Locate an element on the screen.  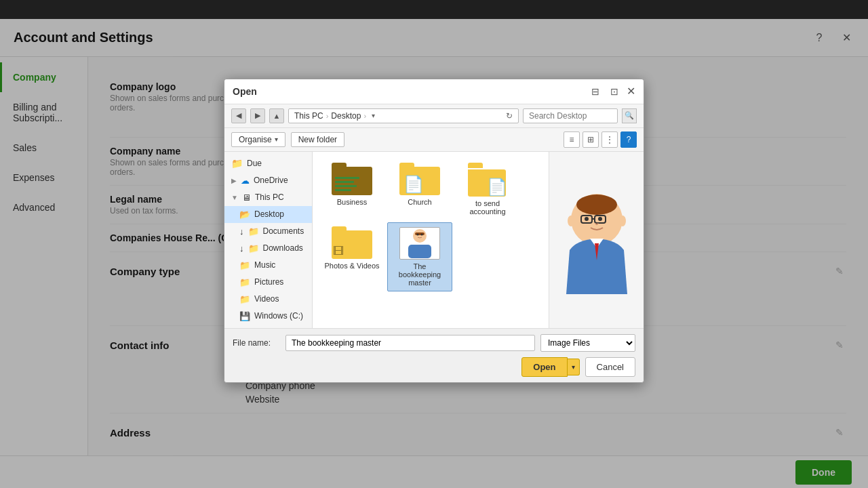
filetype-select: Image Files is located at coordinates (588, 343).